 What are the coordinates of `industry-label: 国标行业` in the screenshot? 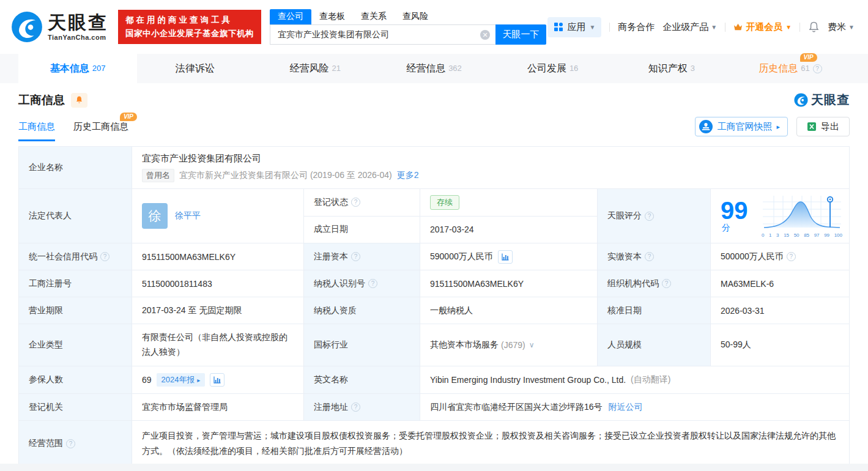 It's located at (362, 345).